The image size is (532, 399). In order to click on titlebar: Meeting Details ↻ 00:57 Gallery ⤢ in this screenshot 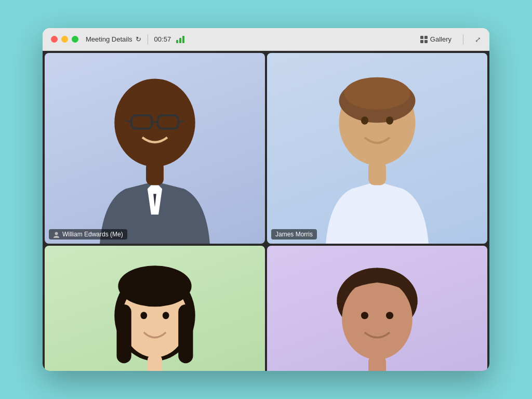, I will do `click(266, 39)`.